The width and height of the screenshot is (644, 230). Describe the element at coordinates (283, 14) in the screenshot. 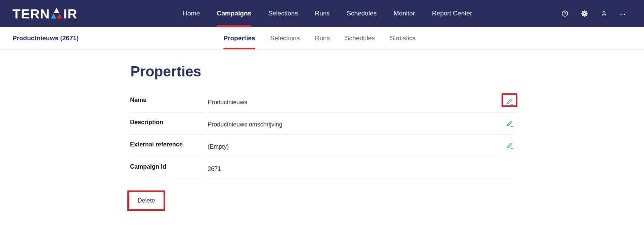

I see `nav-item-selections: Selections` at that location.